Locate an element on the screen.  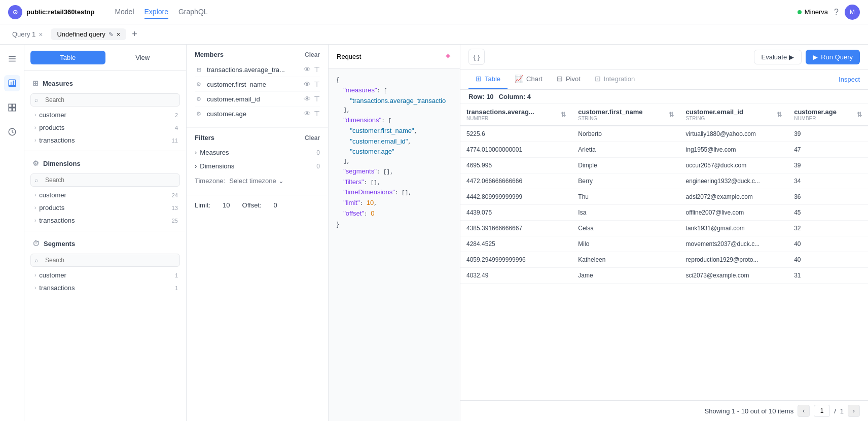
table-row: 4695.995Dimpleoccur2057@duck.com39 is located at coordinates (664, 165).